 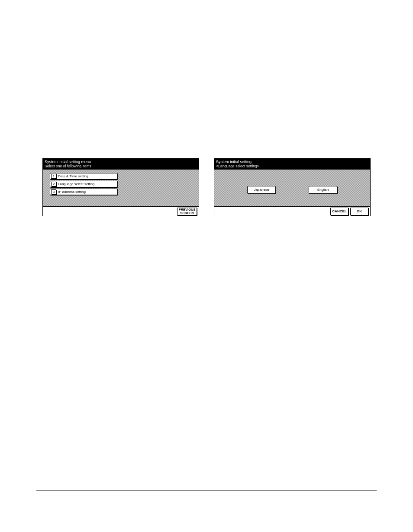 What do you see at coordinates (261, 190) in the screenshot?
I see `japanese-button: Japanese` at bounding box center [261, 190].